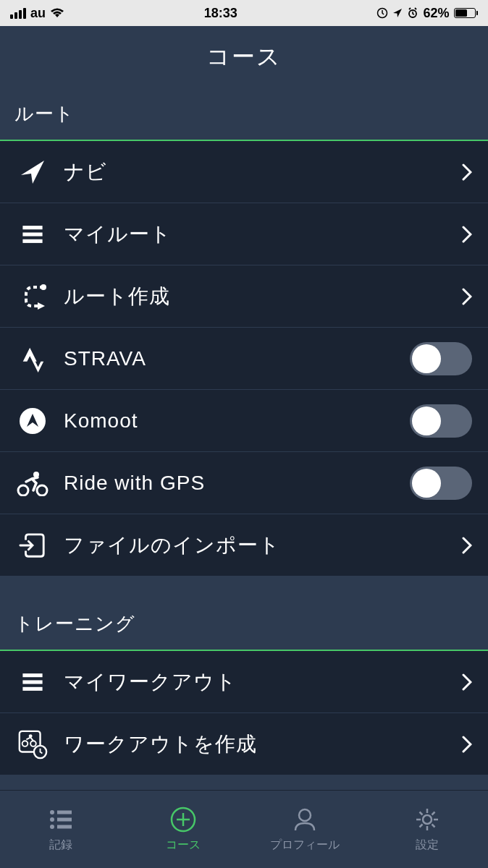 This screenshot has height=868, width=488. Describe the element at coordinates (427, 820) in the screenshot. I see `gear-icon` at that location.